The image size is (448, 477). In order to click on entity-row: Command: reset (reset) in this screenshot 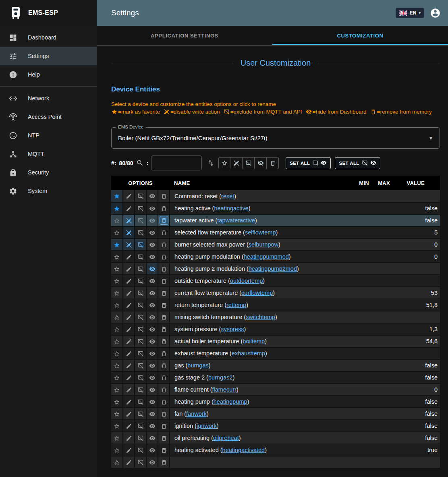, I will do `click(276, 196)`.